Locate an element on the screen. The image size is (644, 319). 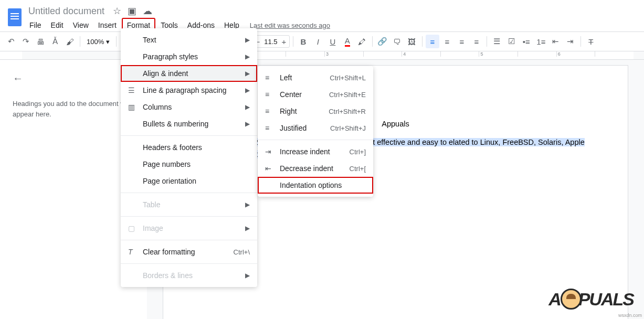
header: Untitled document ☆ ▣ ☁ File Edit View I… is located at coordinates (322, 16).